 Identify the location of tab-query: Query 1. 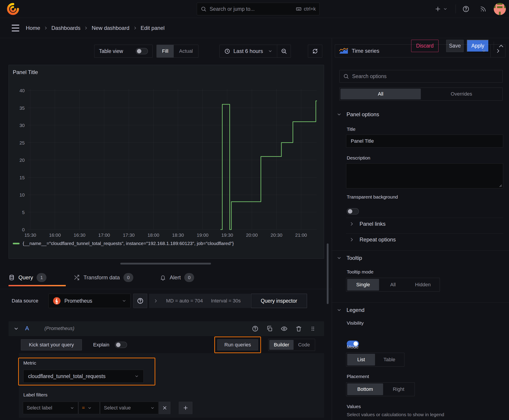
(28, 278).